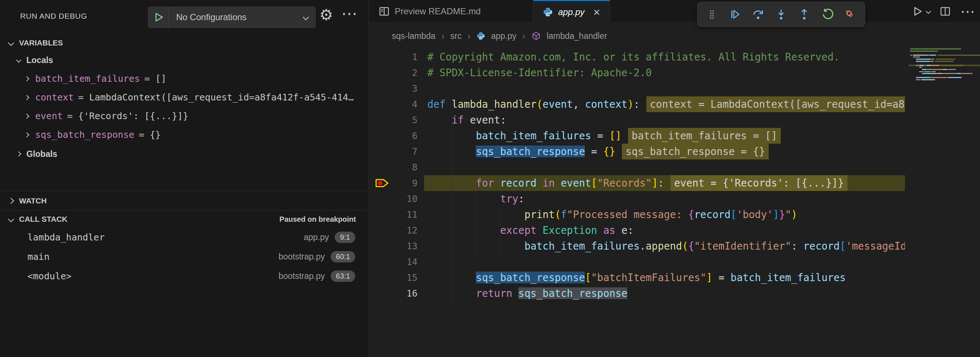  Describe the element at coordinates (637, 231) in the screenshot. I see `code-line-12: 12 except Exception as e:` at that location.